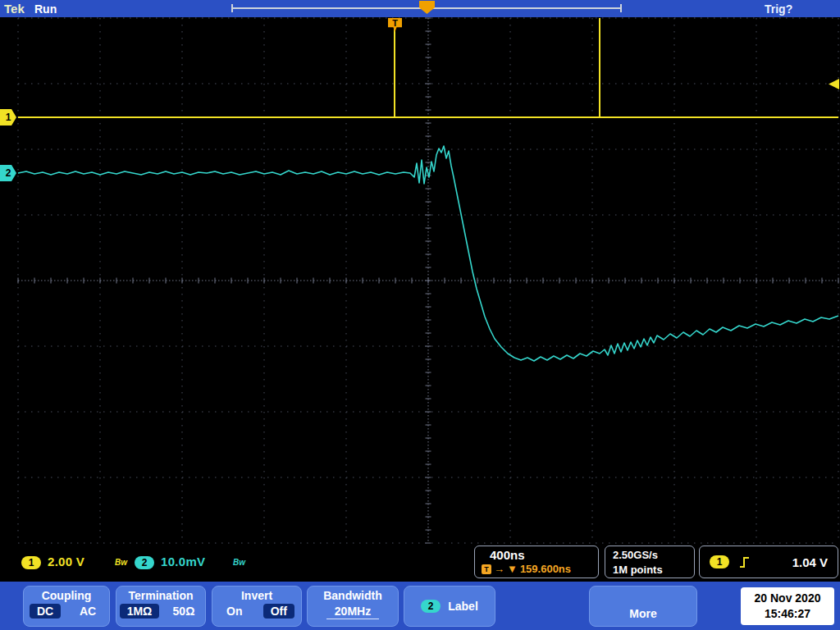  What do you see at coordinates (544, 555) in the screenshot?
I see `horizontal-scale-readout: 400ns` at bounding box center [544, 555].